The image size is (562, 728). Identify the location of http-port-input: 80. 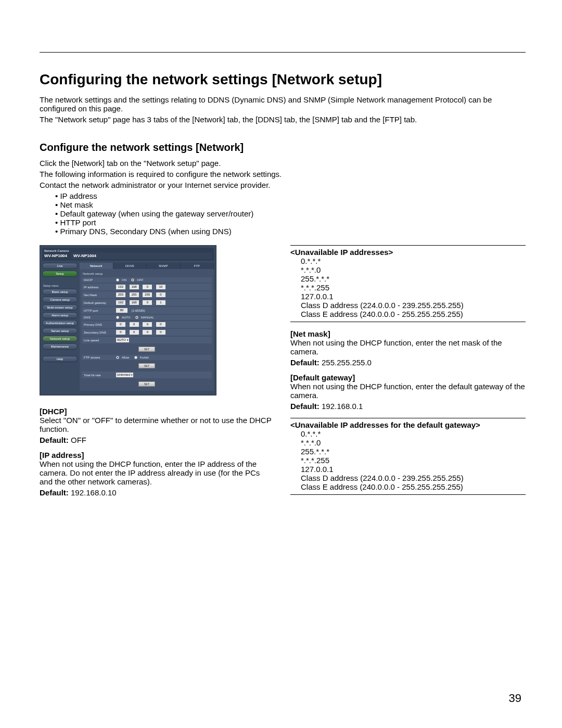
(122, 310).